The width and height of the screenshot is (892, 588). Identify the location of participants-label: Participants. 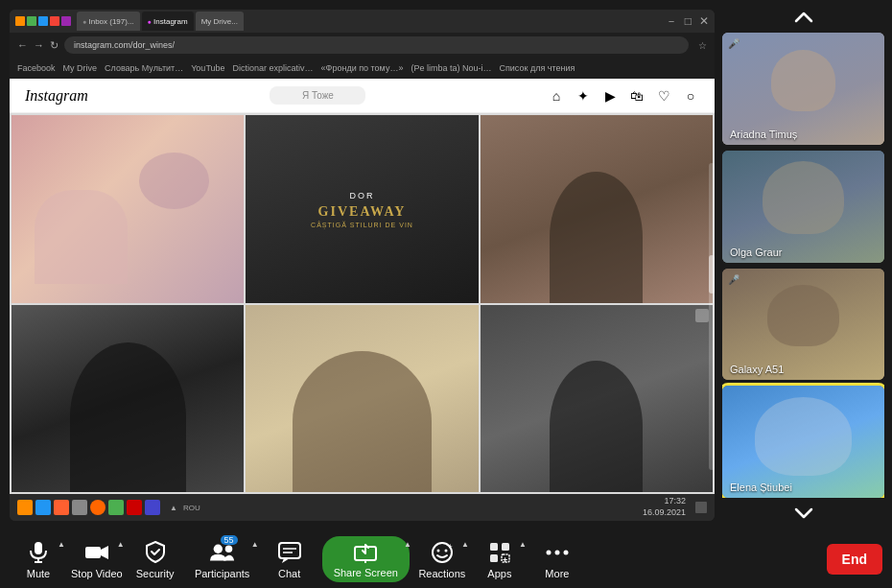
(223, 574).